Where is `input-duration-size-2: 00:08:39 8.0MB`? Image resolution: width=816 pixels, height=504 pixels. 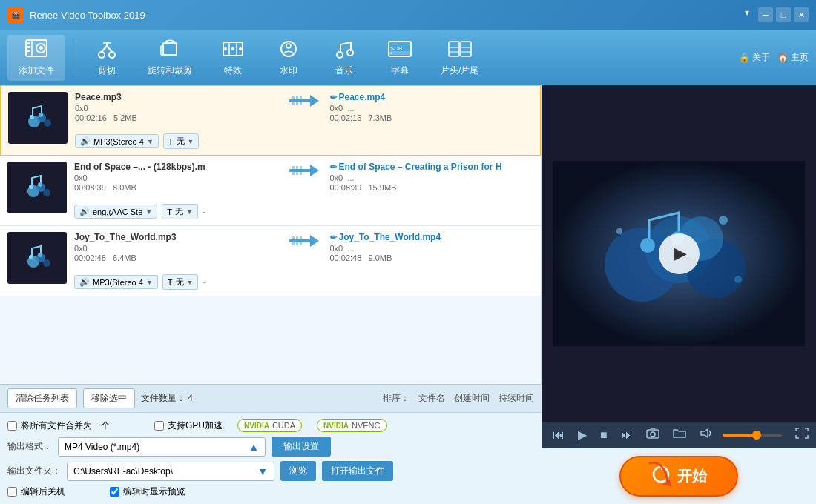
input-duration-size-2: 00:08:39 8.0MB is located at coordinates (177, 188).